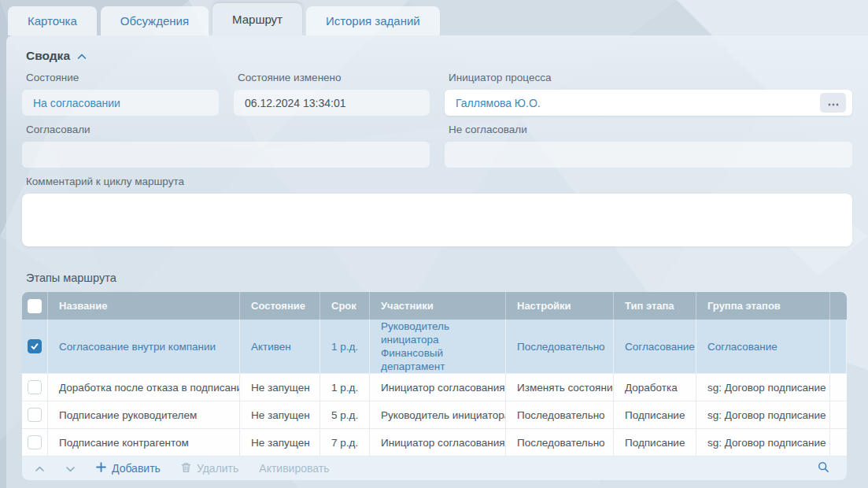 The width and height of the screenshot is (868, 488). Describe the element at coordinates (48, 56) in the screenshot. I see `summary-title: Сводка` at that location.